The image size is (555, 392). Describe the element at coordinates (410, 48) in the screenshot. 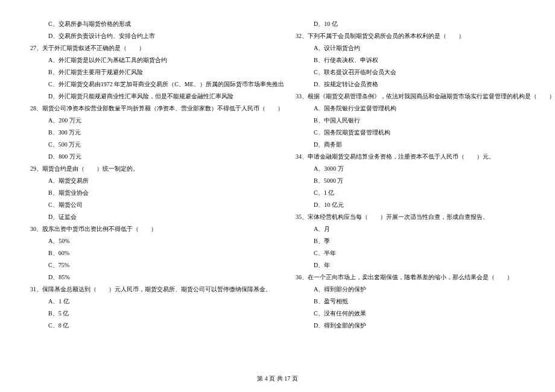

I see `option-line: A、设计期货合约` at that location.